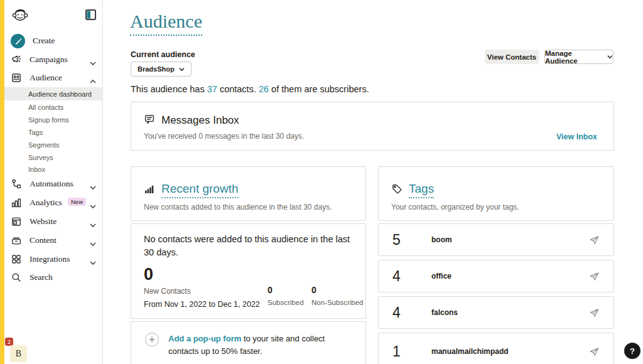 The height and width of the screenshot is (364, 643). What do you see at coordinates (16, 277) in the screenshot?
I see `search-icon` at bounding box center [16, 277].